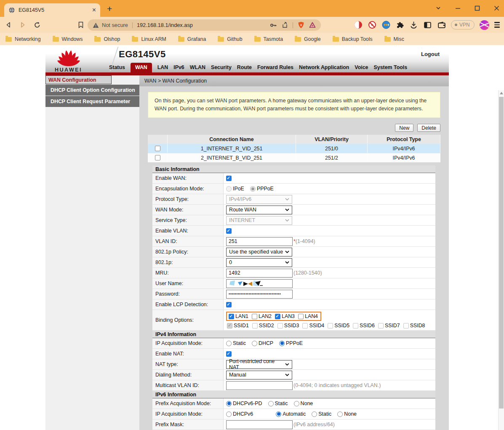 This screenshot has height=430, width=504. I want to click on table-row: 1_INTERNET_R_VID_251 251/0 IPv4/IPv6, so click(294, 149).